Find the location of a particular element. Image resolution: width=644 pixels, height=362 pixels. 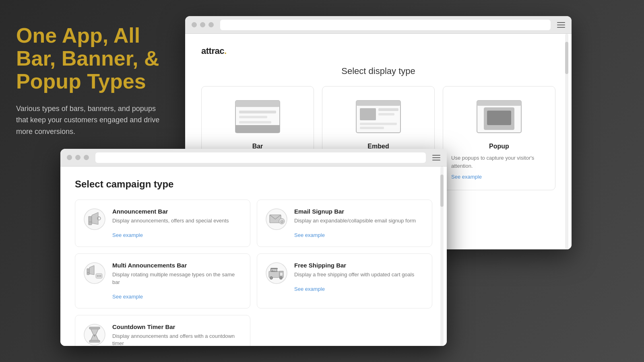

campaign-multi-announcements-bar: Multi Announcements Bar Display rotating… is located at coordinates (163, 281).